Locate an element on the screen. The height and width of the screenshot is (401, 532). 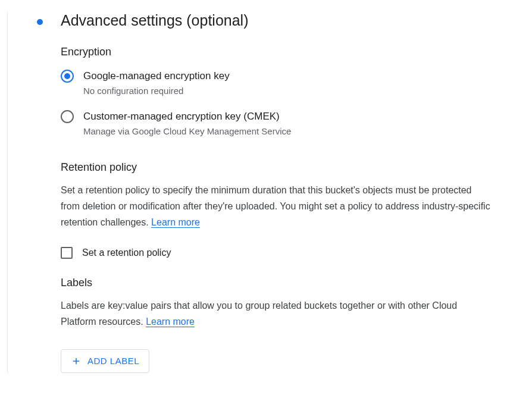
labels-description: Labels are key:value pairs that allow yo… is located at coordinates (276, 314).